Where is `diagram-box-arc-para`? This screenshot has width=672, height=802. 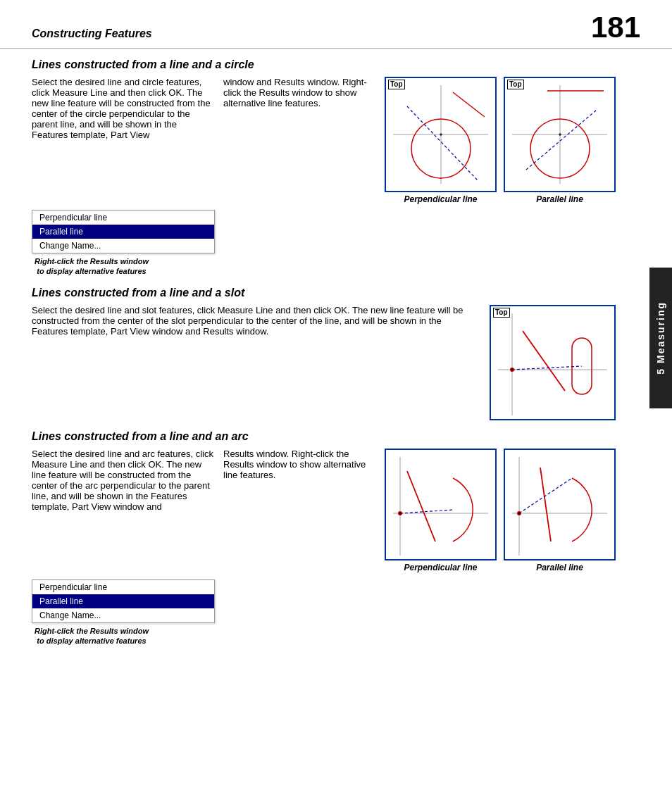
diagram-box-arc-para is located at coordinates (559, 504).